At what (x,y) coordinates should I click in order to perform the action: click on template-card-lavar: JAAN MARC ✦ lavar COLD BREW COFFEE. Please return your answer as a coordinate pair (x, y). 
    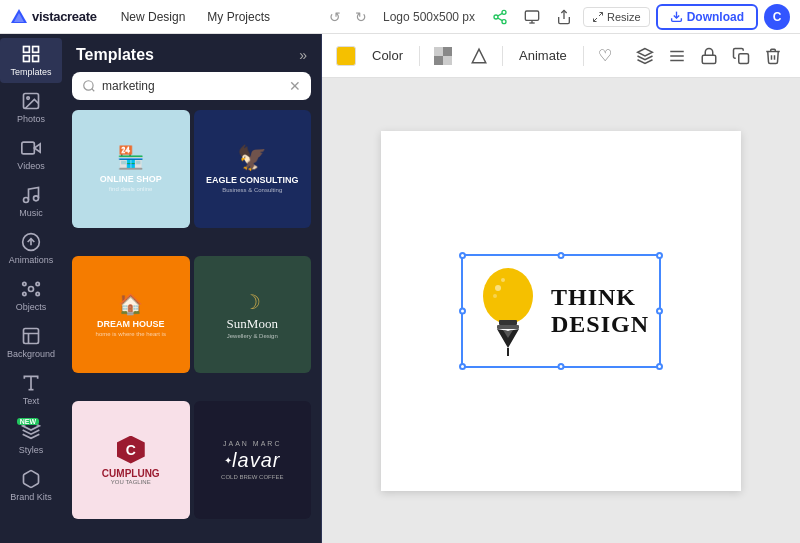
    Looking at the image, I should click on (253, 460).